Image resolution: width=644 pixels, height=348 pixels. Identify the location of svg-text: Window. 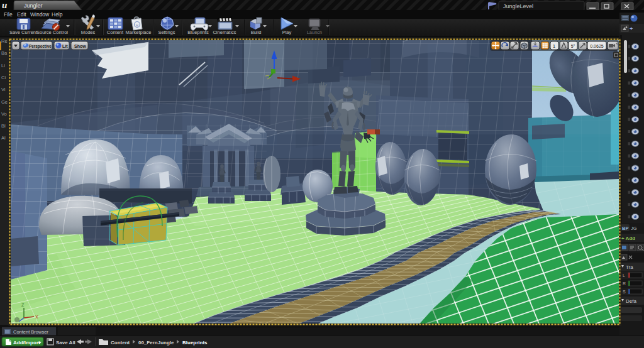
(40, 14).